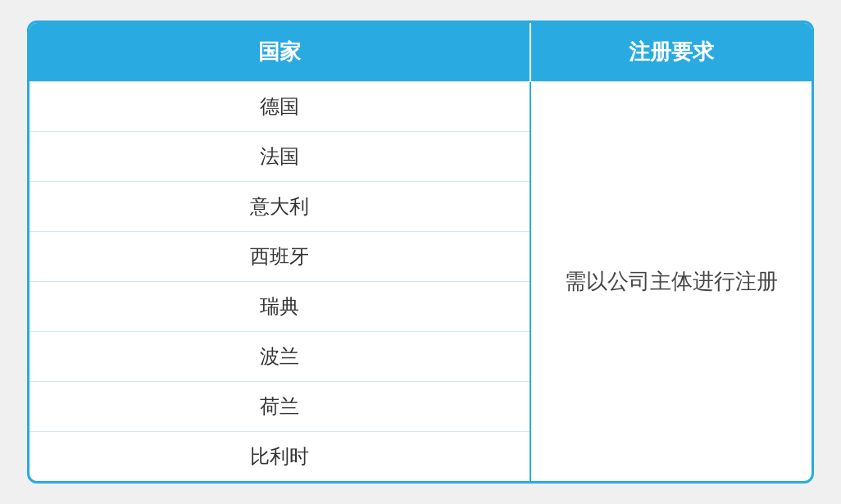 Image resolution: width=841 pixels, height=504 pixels. Describe the element at coordinates (280, 406) in the screenshot. I see `country-cell: 荷兰` at that location.